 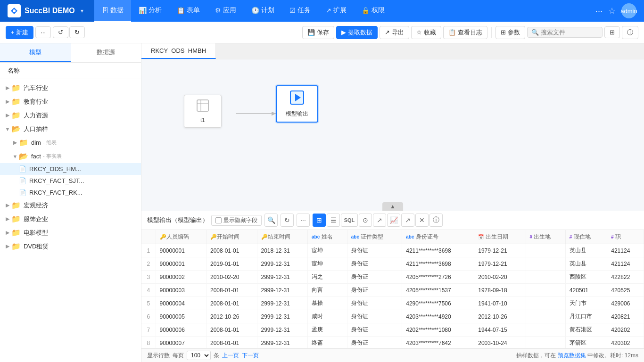 What do you see at coordinates (189, 11) in the screenshot?
I see `nav-item-report: 📋 表单` at bounding box center [189, 11].